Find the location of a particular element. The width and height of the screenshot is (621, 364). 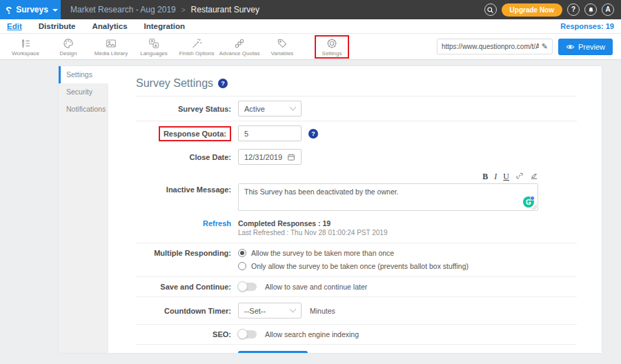

tool-finish-options: Finish Options is located at coordinates (197, 47).